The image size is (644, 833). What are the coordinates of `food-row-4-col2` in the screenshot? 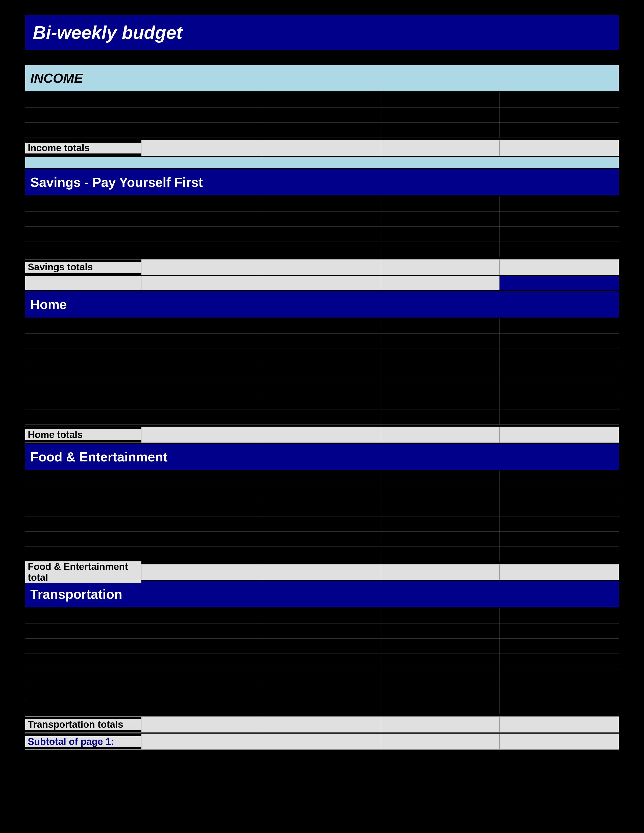 It's located at (320, 524).